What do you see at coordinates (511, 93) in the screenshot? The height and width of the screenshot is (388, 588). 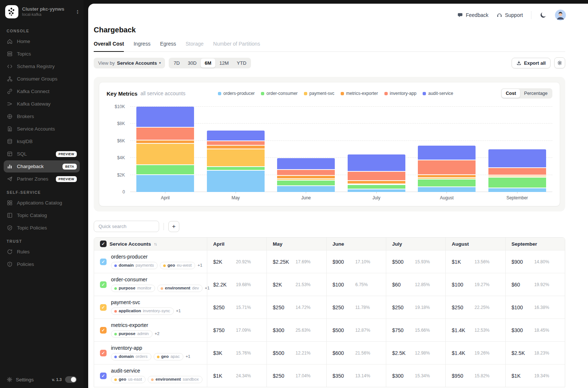 I see `toggle-option-cost: Cost` at bounding box center [511, 93].